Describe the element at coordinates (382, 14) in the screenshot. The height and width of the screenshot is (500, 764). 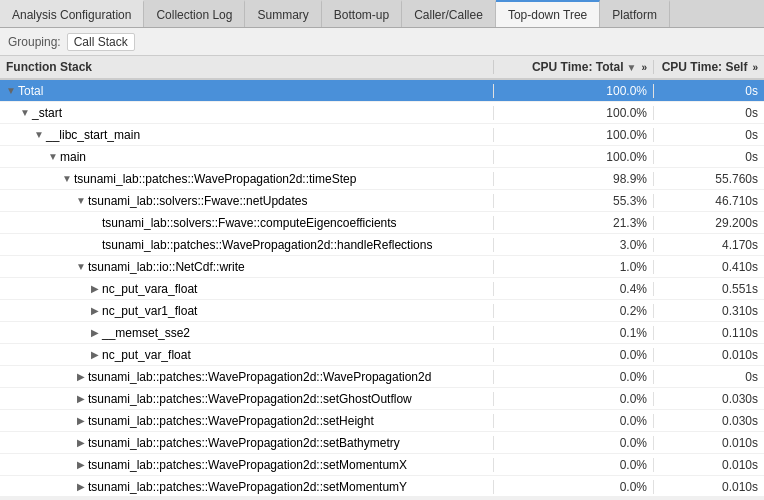
I see `tab-bar: Analysis ConfigurationCollection LogSumm…` at that location.